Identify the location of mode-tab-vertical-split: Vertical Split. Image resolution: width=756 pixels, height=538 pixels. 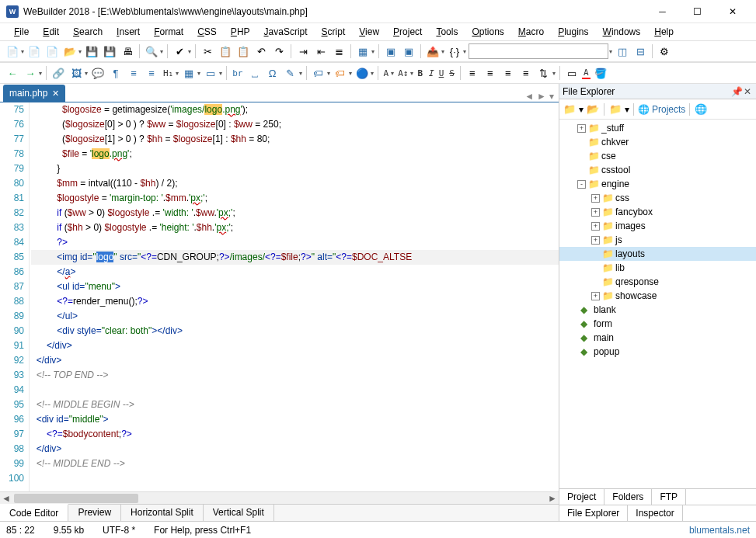
(239, 512).